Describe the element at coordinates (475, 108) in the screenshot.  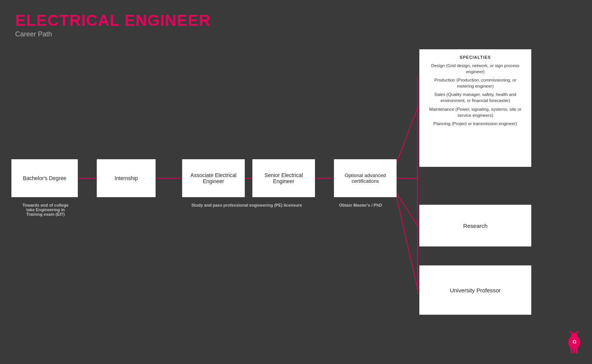
I see `specialties-box: SPECIALTIES Design (Grid design, network…` at that location.